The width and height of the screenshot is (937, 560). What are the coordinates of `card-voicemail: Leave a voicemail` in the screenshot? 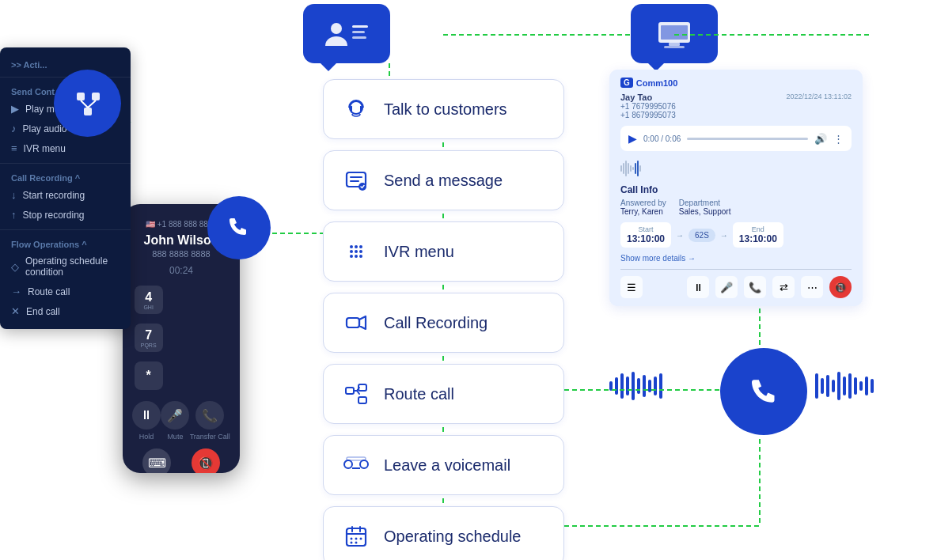 It's located at (443, 465).